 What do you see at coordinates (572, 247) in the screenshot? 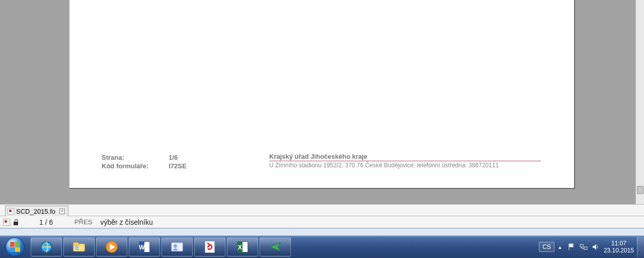
I see `flag-icon` at bounding box center [572, 247].